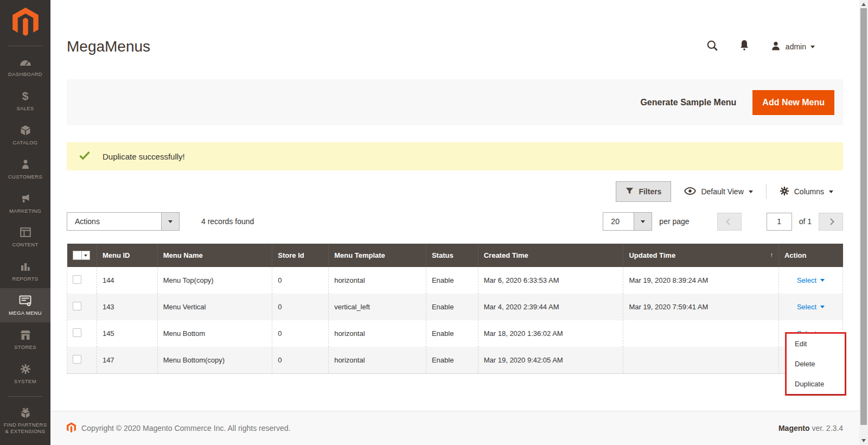  Describe the element at coordinates (25, 177) in the screenshot. I see `sidebar-item-label: CUSTOMERS` at that location.